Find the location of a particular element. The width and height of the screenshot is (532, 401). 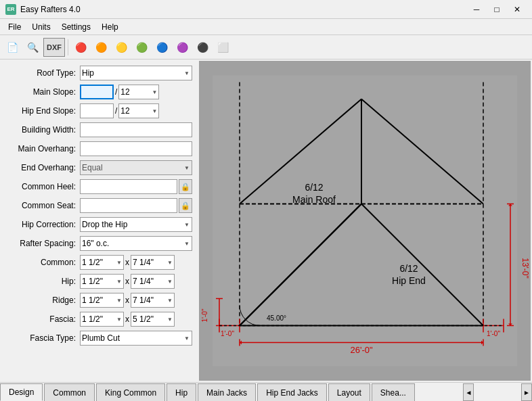

tab-design: Design is located at coordinates (22, 392).